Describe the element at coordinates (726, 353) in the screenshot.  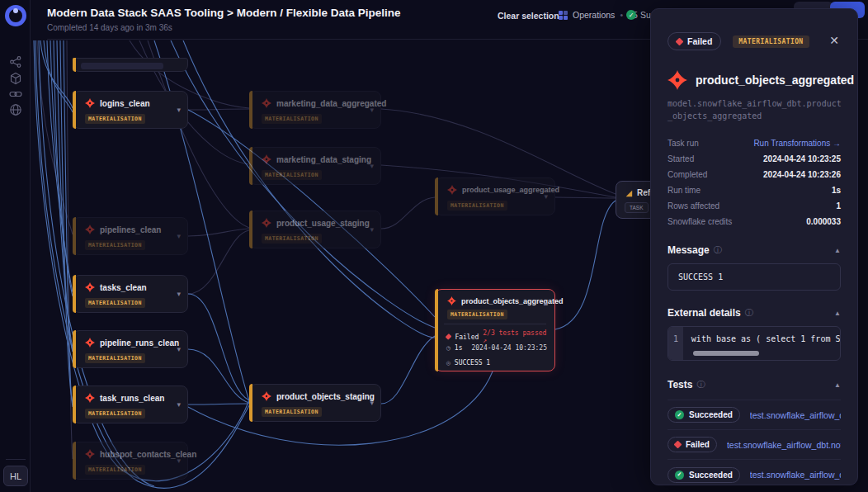
I see `horizontal-scrollbar` at that location.